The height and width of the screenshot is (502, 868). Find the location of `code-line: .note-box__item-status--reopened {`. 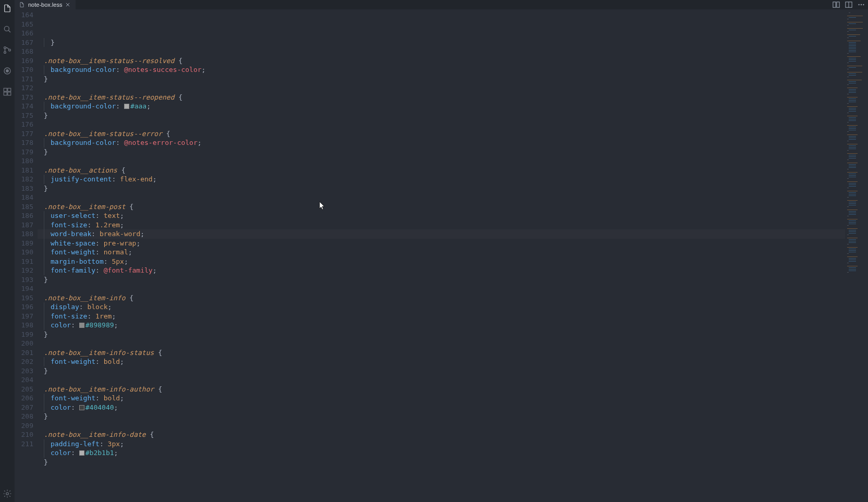

code-line: .note-box__item-status--reopened { is located at coordinates (441, 97).